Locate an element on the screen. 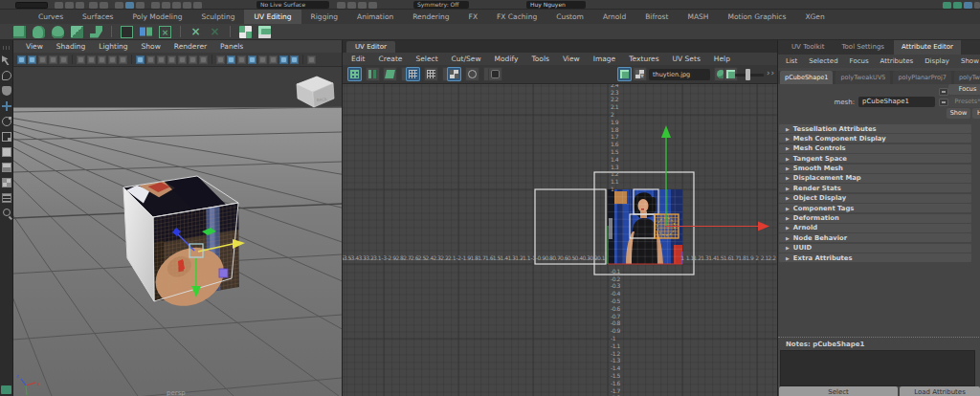 This screenshot has height=396, width=980. layout-outliner-button is located at coordinates (7, 198).